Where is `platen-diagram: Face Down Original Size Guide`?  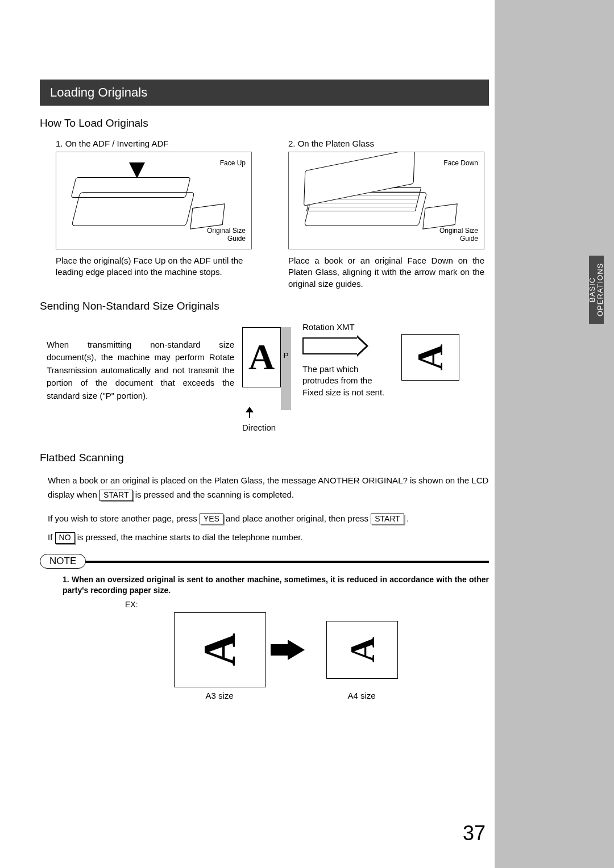
platen-diagram: Face Down Original Size Guide is located at coordinates (387, 201).